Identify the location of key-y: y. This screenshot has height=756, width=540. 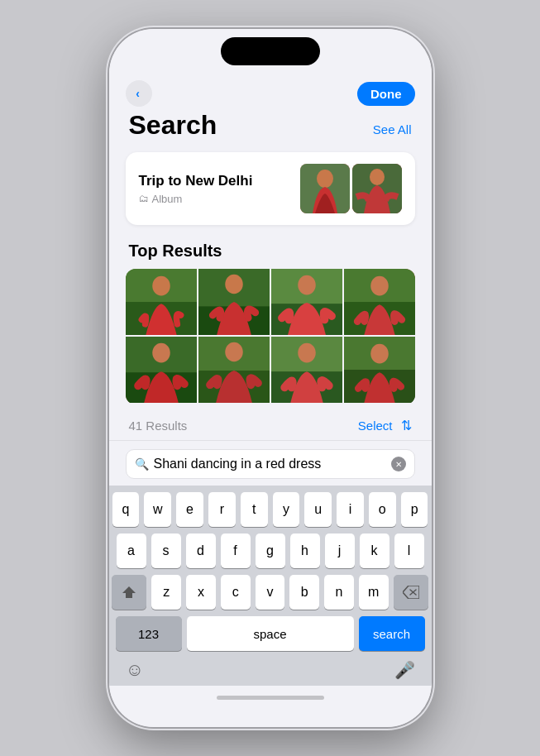
(286, 510).